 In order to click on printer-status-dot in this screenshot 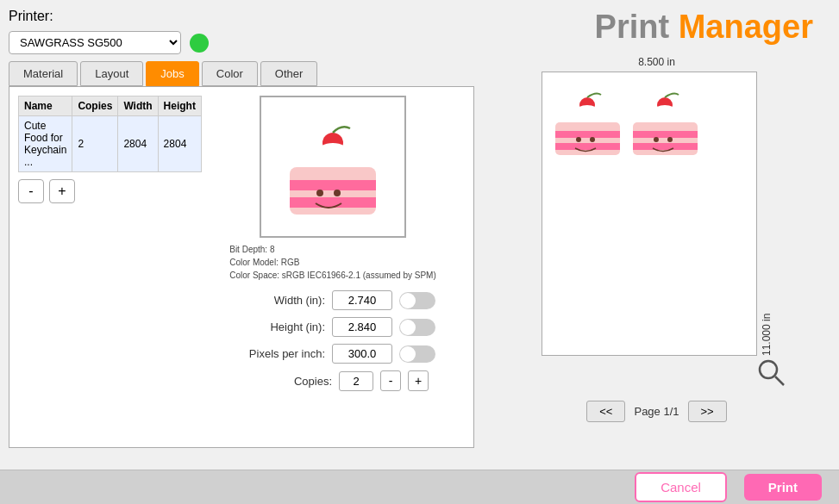, I will do `click(199, 43)`.